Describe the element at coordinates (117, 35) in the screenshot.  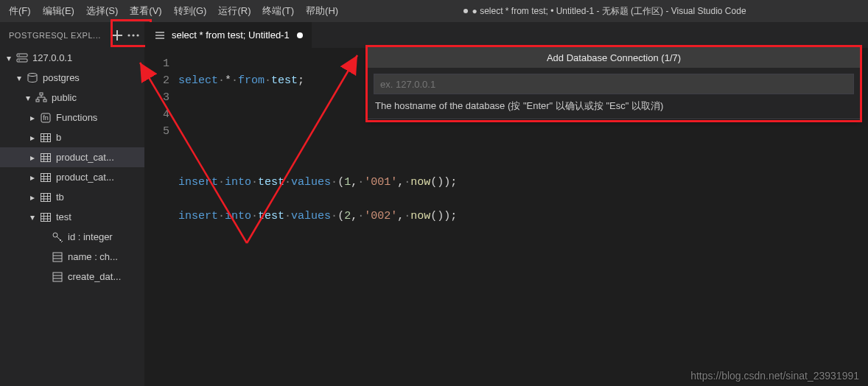
I see `plus-icon` at that location.